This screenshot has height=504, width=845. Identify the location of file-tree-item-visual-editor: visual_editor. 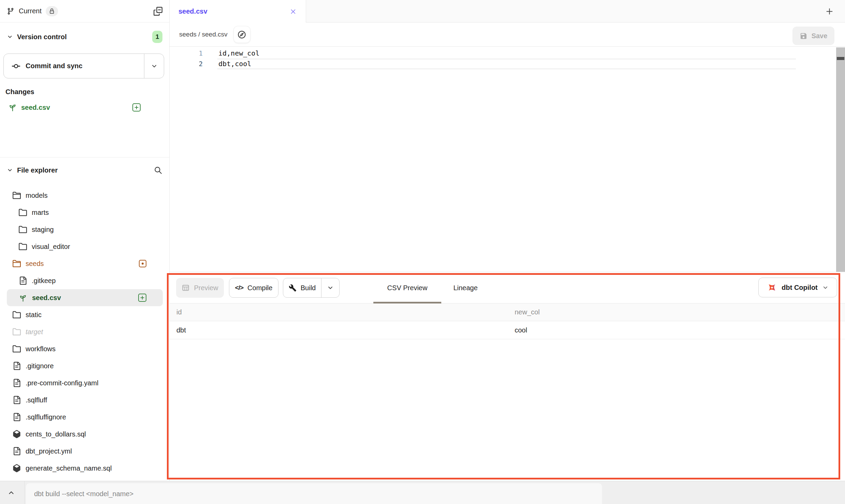
(85, 247).